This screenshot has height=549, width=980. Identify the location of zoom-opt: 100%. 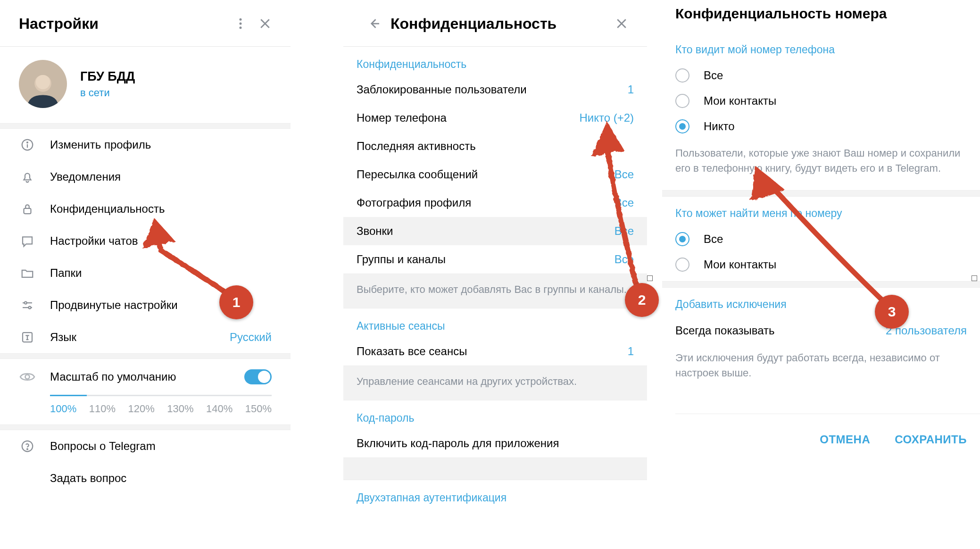
(63, 409).